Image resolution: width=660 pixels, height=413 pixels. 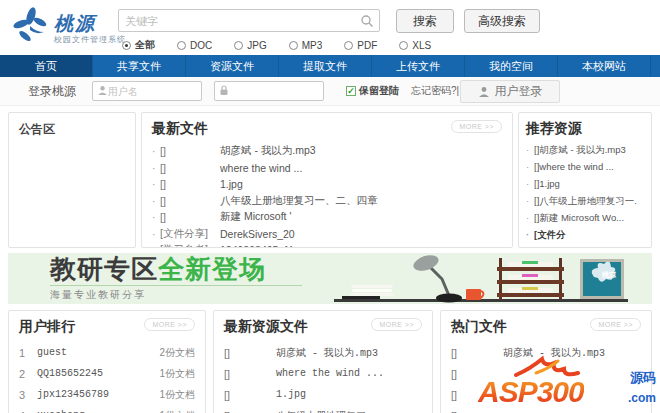 I want to click on file-item: []where the wind ..., so click(x=323, y=374).